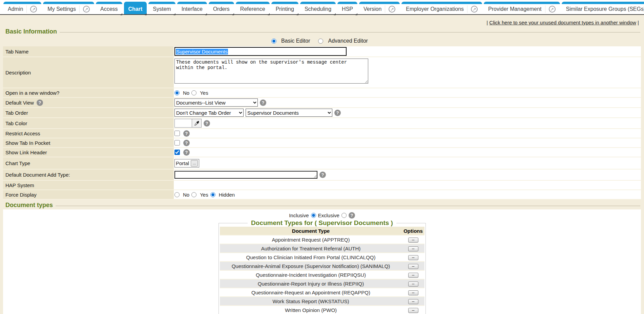 This screenshot has height=314, width=644. What do you see at coordinates (194, 195) in the screenshot?
I see `force-display-yes-radio` at bounding box center [194, 195].